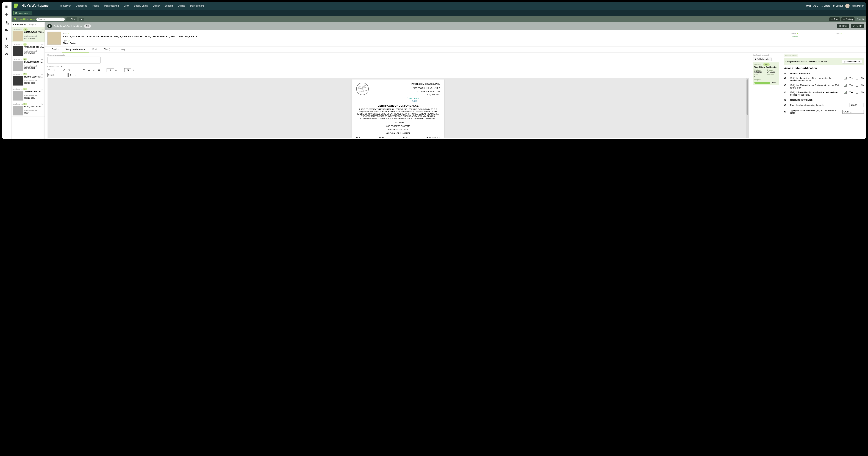  I want to click on q3-yes-checkbox, so click(845, 85).